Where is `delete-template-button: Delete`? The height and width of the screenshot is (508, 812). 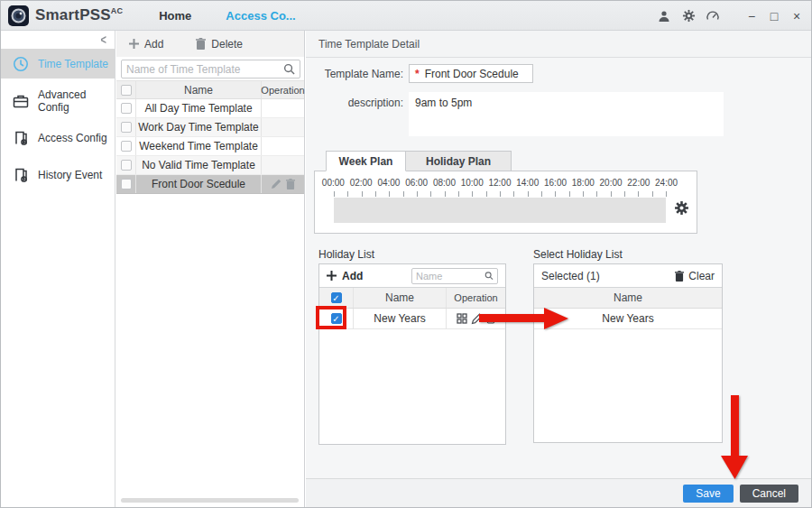 delete-template-button: Delete is located at coordinates (219, 44).